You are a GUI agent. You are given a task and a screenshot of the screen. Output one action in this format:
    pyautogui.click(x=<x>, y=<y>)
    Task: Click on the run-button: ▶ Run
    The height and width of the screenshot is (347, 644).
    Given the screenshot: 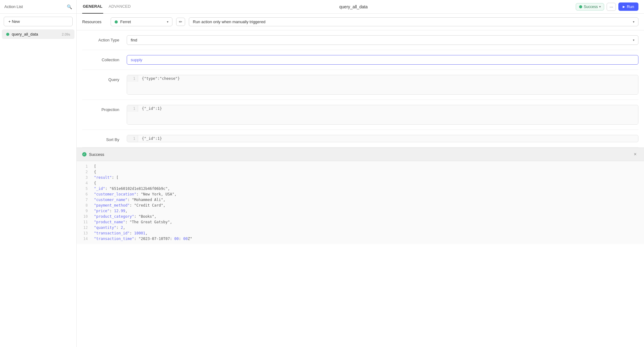 What is the action you would take?
    pyautogui.click(x=629, y=7)
    